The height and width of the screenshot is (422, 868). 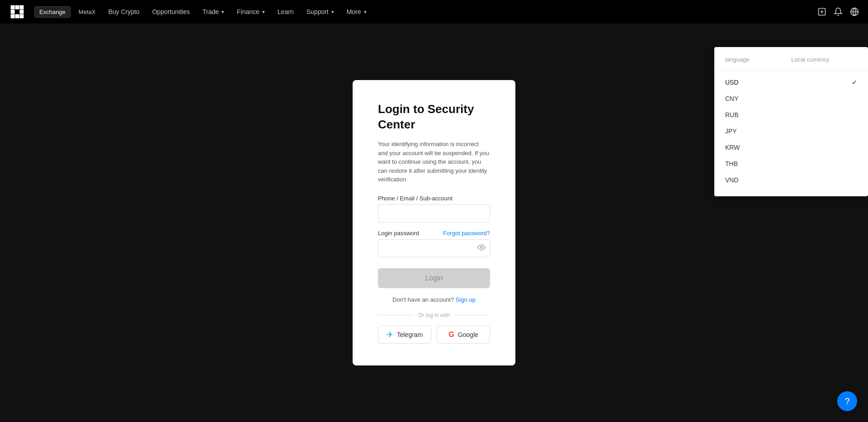 I want to click on download-icon, so click(x=822, y=12).